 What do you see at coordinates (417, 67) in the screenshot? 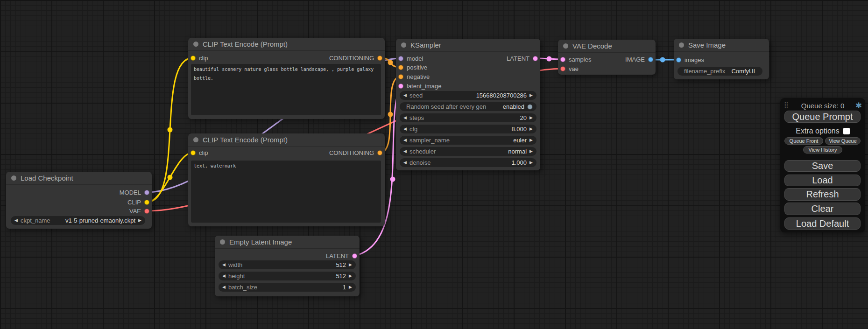
I see `input-label: positive` at bounding box center [417, 67].